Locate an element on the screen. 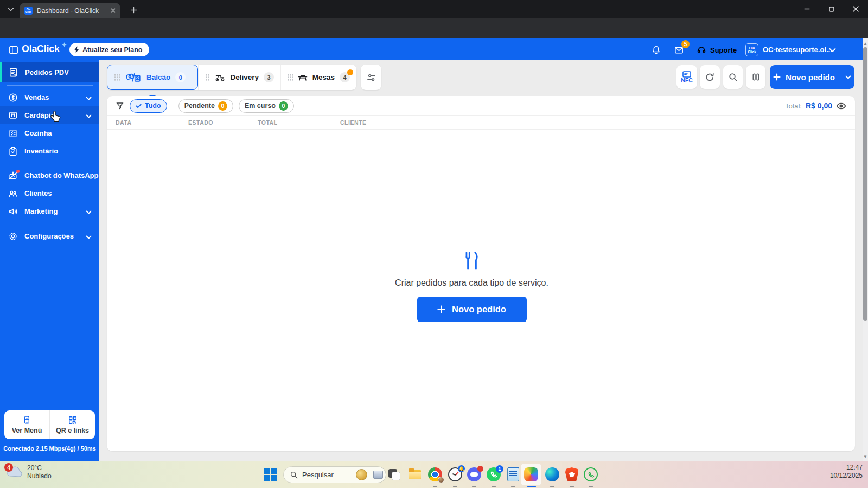 This screenshot has width=868, height=488. notifications-bell-icon is located at coordinates (656, 50).